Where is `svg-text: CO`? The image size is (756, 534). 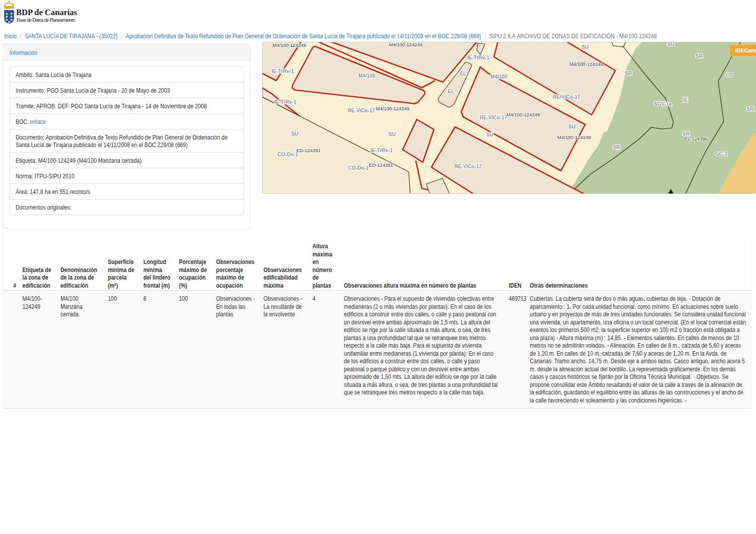 svg-text: CO is located at coordinates (730, 75).